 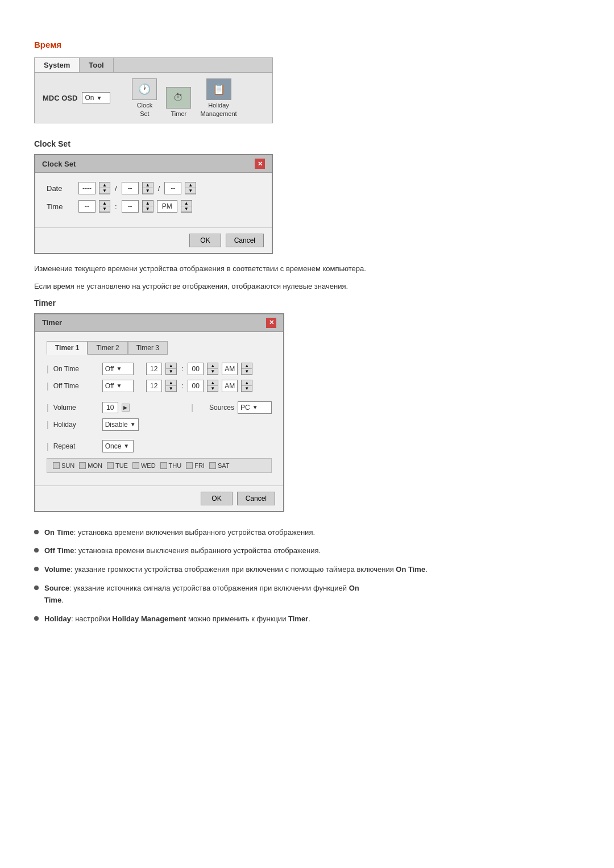 What do you see at coordinates (148, 203) in the screenshot?
I see `time-min-up: ▲` at bounding box center [148, 203].